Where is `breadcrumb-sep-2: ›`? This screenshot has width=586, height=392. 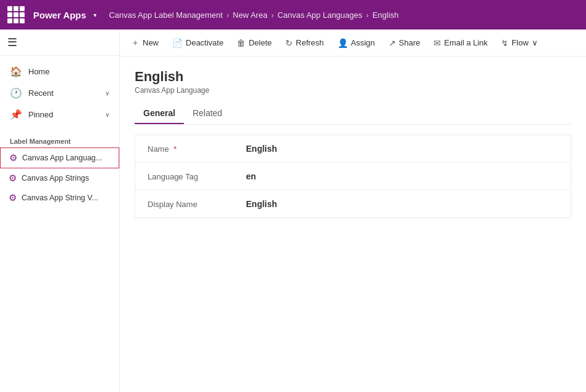 breadcrumb-sep-2: › is located at coordinates (367, 15).